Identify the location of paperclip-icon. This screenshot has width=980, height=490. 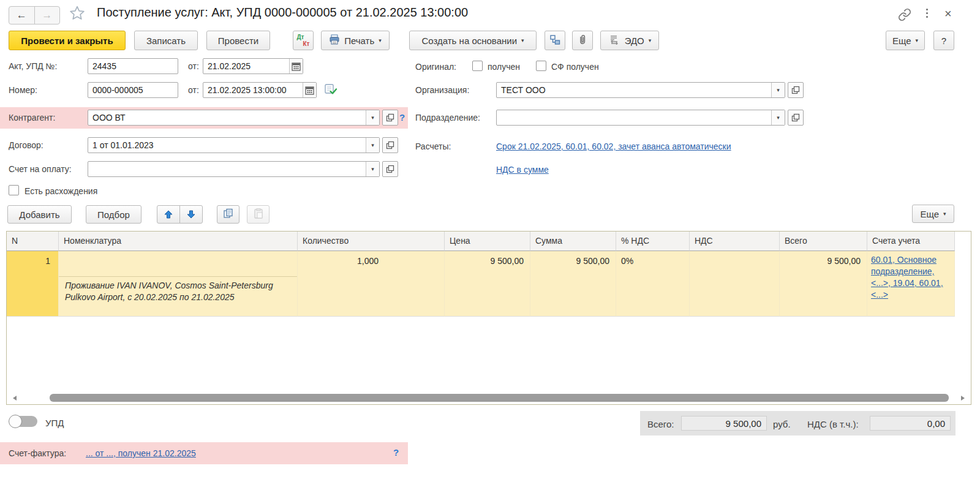
(582, 40).